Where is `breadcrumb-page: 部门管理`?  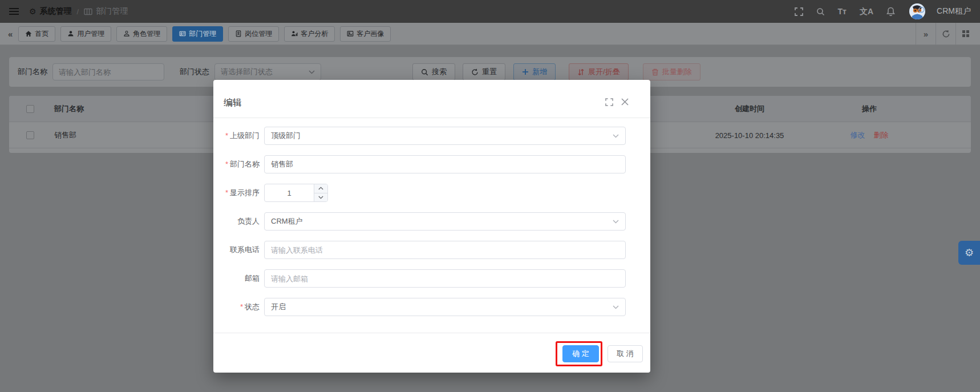 breadcrumb-page: 部门管理 is located at coordinates (112, 11).